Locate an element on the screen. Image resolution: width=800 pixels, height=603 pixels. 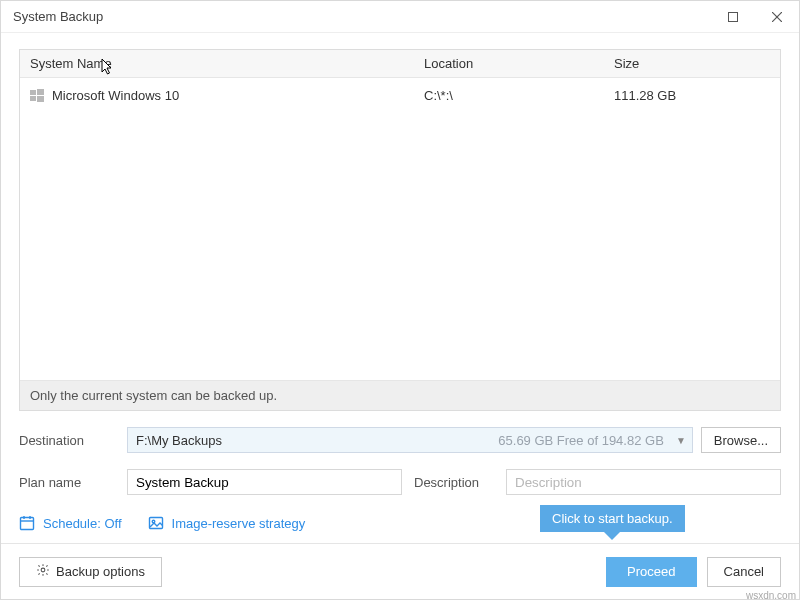
column-header-size: Size is located at coordinates (692, 64).